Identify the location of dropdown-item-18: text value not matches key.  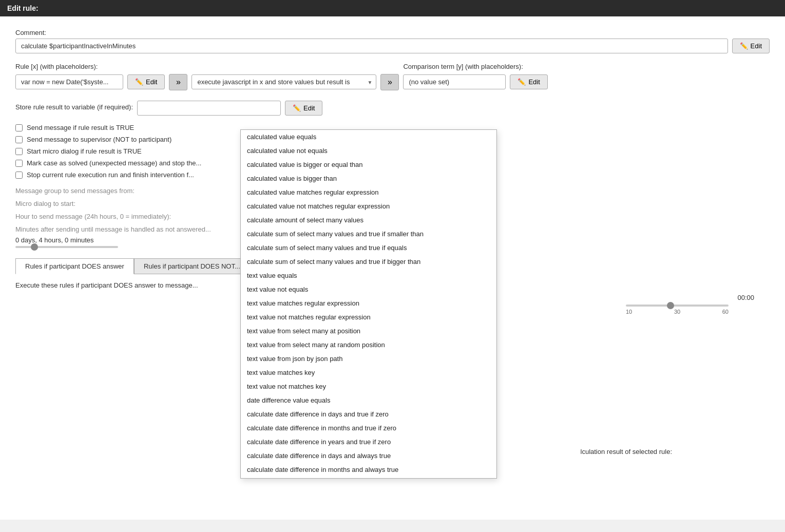
(369, 386).